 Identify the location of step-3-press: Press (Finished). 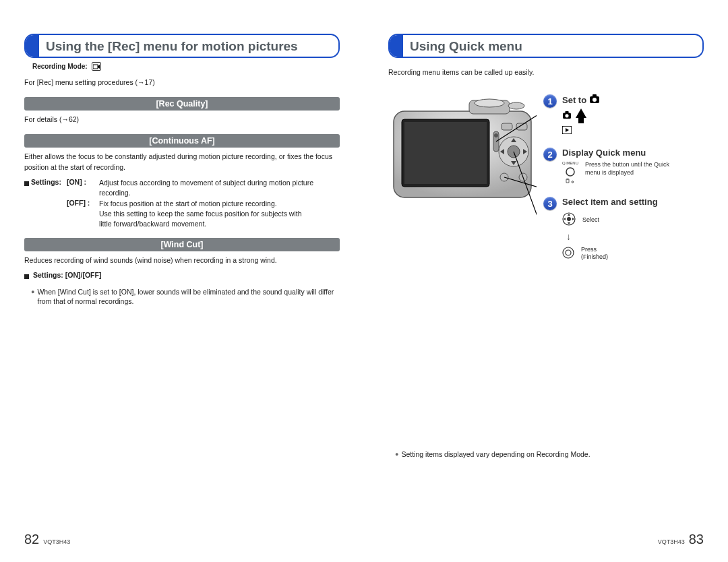
(595, 253).